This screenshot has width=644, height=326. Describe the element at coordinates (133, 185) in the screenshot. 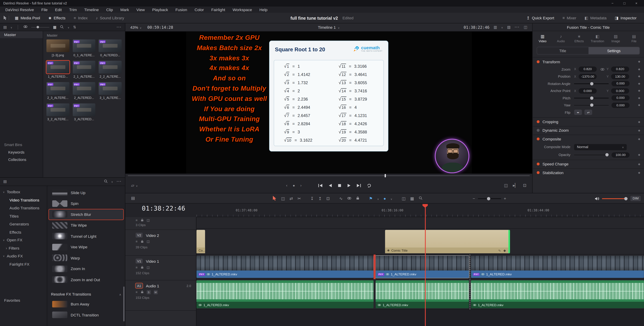

I see `crop-icon` at that location.